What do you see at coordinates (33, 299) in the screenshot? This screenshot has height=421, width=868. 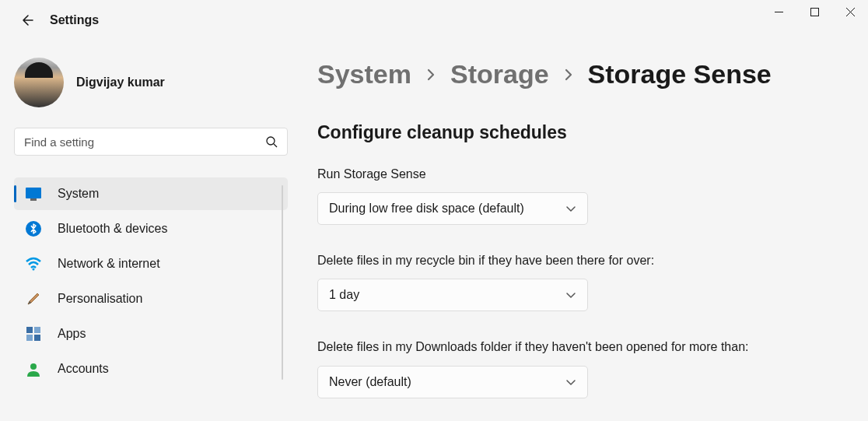 I see `brush-icon` at bounding box center [33, 299].